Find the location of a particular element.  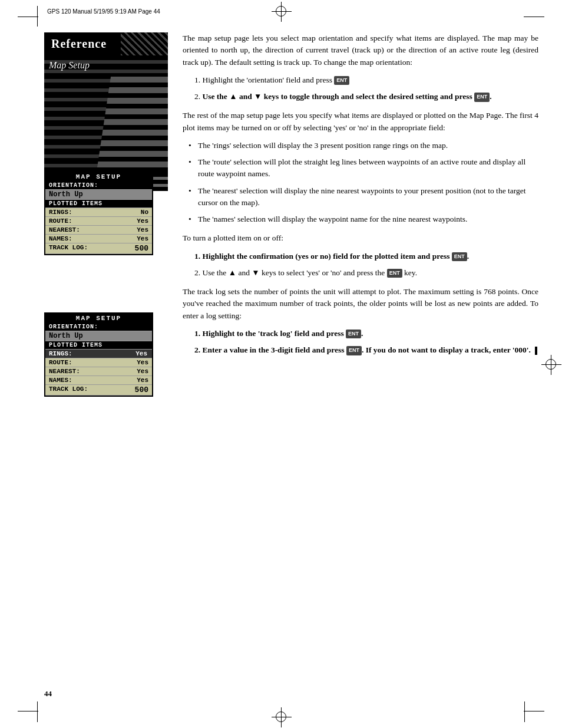

screen2-row-names: NAMES: Yes is located at coordinates (99, 381).